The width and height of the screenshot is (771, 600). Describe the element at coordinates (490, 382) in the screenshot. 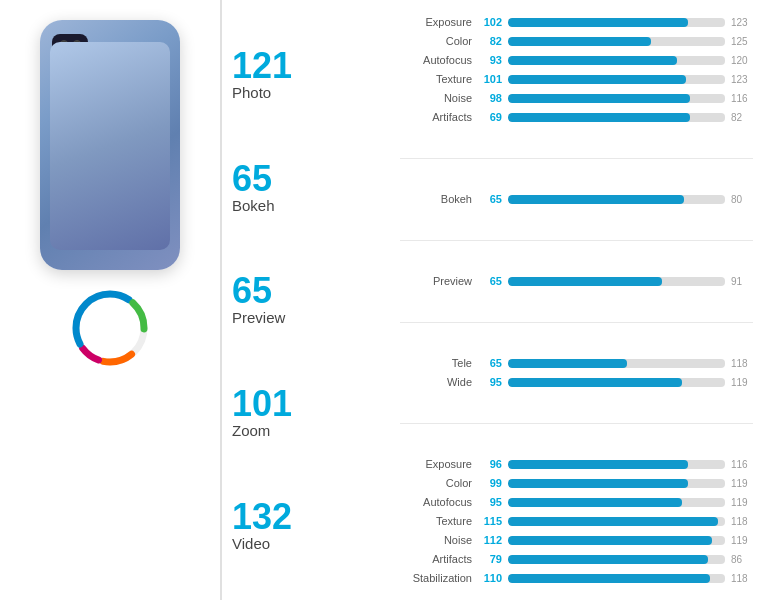

I see `bar-score-value: 95` at that location.